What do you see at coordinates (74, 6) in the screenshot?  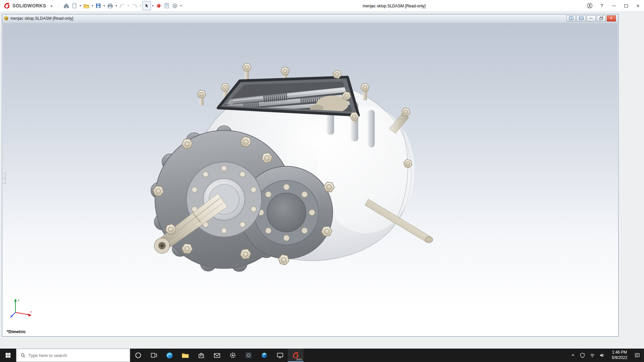 I see `new-document-button` at bounding box center [74, 6].